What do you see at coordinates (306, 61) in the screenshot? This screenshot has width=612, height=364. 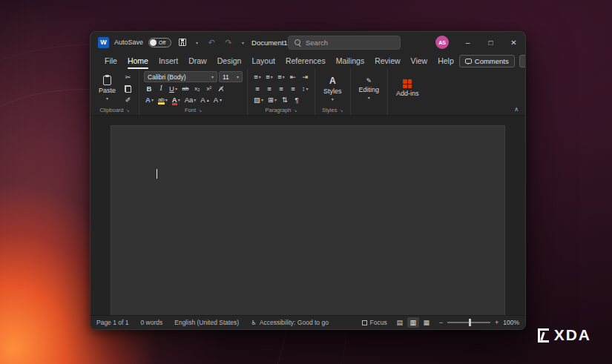 I see `tab-references: References` at bounding box center [306, 61].